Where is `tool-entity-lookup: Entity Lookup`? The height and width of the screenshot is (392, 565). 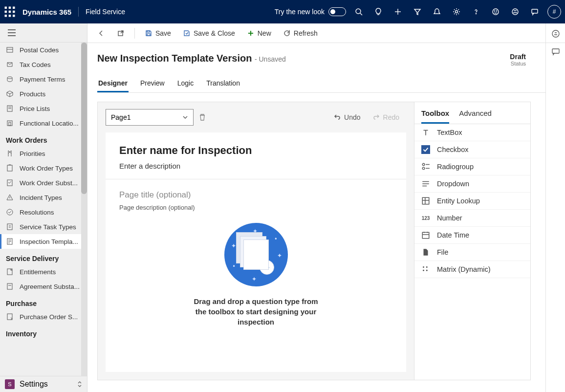
tool-entity-lookup: Entity Lookup is located at coordinates (472, 201).